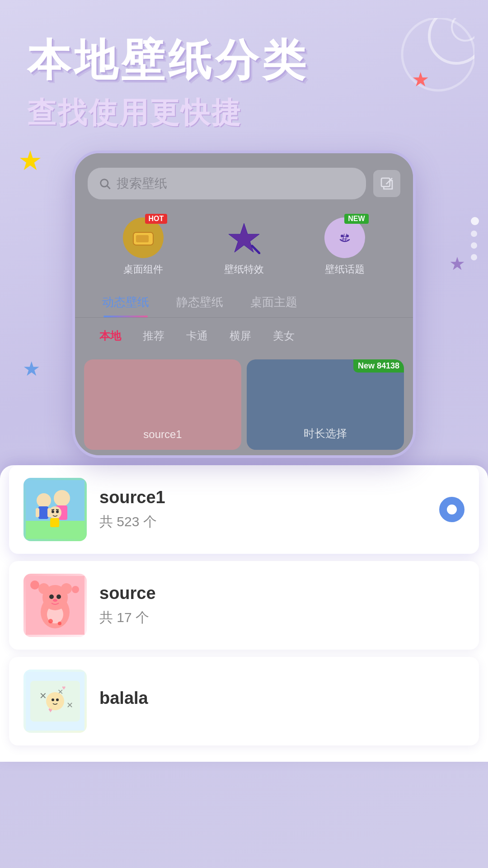 This screenshot has height=868, width=488. I want to click on dot-decoration, so click(475, 239).